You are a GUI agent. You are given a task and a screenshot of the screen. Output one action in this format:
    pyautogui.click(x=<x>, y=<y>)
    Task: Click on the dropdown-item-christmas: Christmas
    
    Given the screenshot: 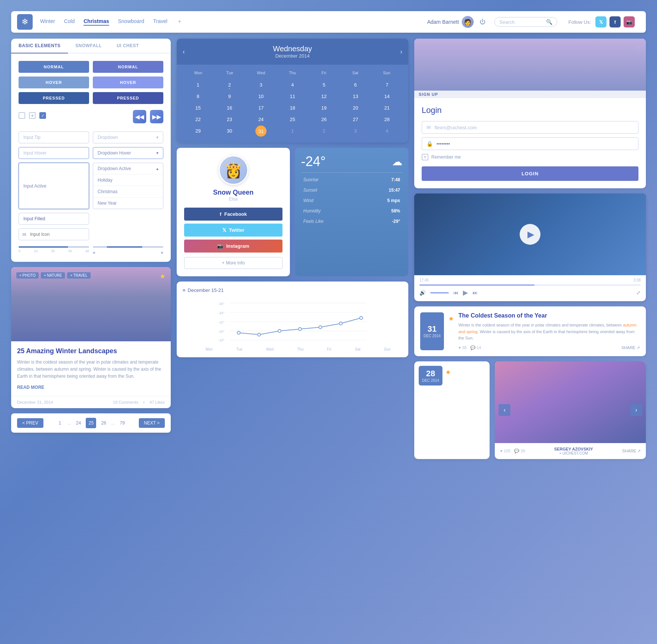 What is the action you would take?
    pyautogui.click(x=128, y=192)
    